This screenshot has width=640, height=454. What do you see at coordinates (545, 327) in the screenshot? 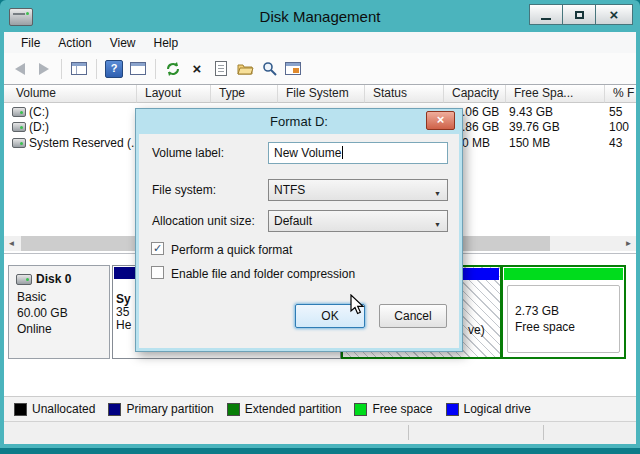
I see `free-space-label: Free space` at bounding box center [545, 327].